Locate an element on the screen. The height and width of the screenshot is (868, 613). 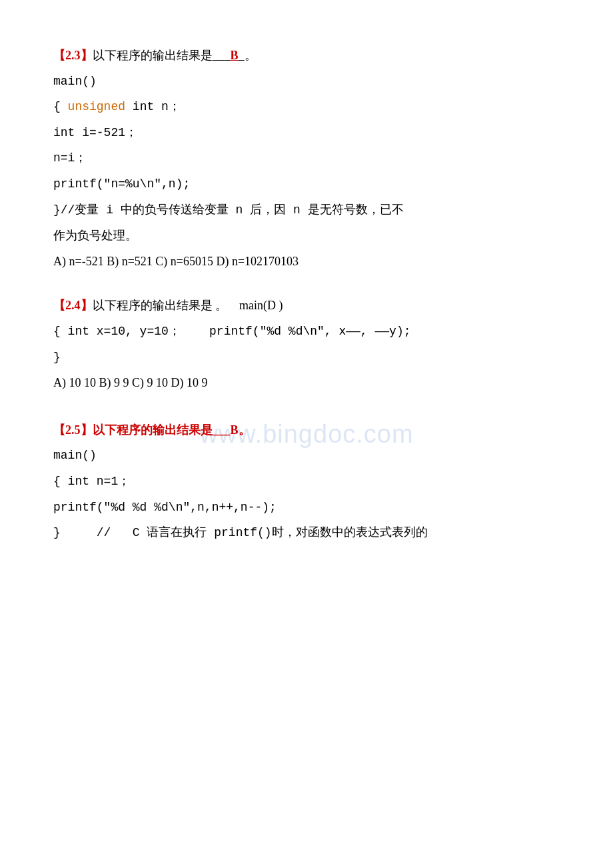
code-line-2-4-body: { int x=7, y=7； printf("%d %d\n", x——,… is located at coordinates (306, 332).